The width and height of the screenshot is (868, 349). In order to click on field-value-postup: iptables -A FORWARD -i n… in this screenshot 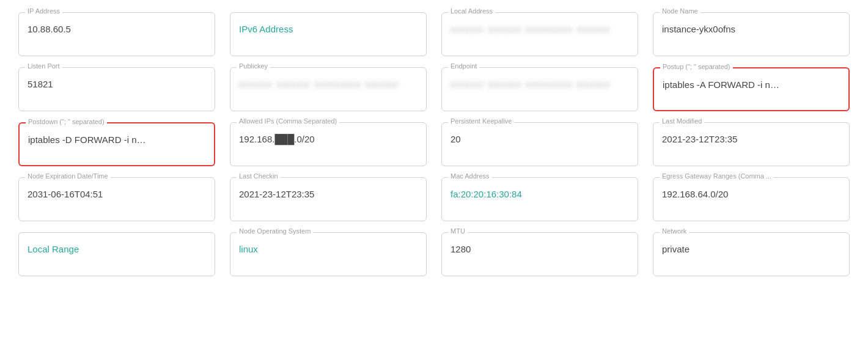, I will do `click(751, 84)`.